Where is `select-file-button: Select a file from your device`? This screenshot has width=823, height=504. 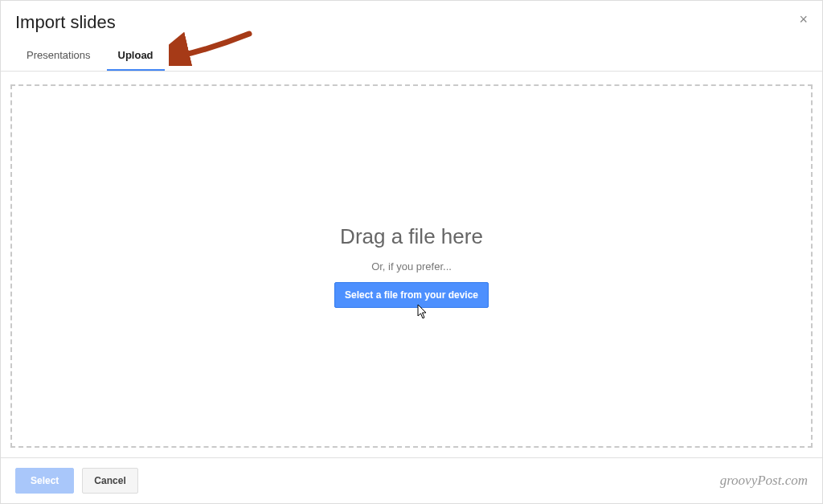
select-file-button: Select a file from your device is located at coordinates (412, 295).